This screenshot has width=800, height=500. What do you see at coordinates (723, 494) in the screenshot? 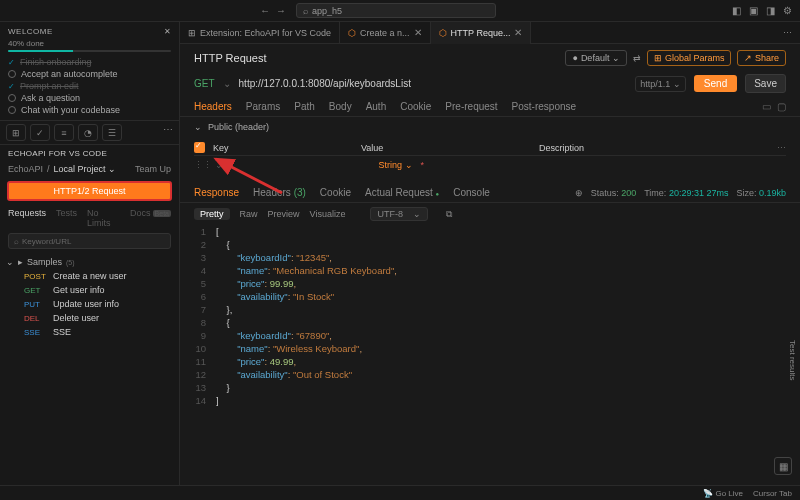
I see `broadcast-icon: 📡 Go Live` at bounding box center [723, 494].